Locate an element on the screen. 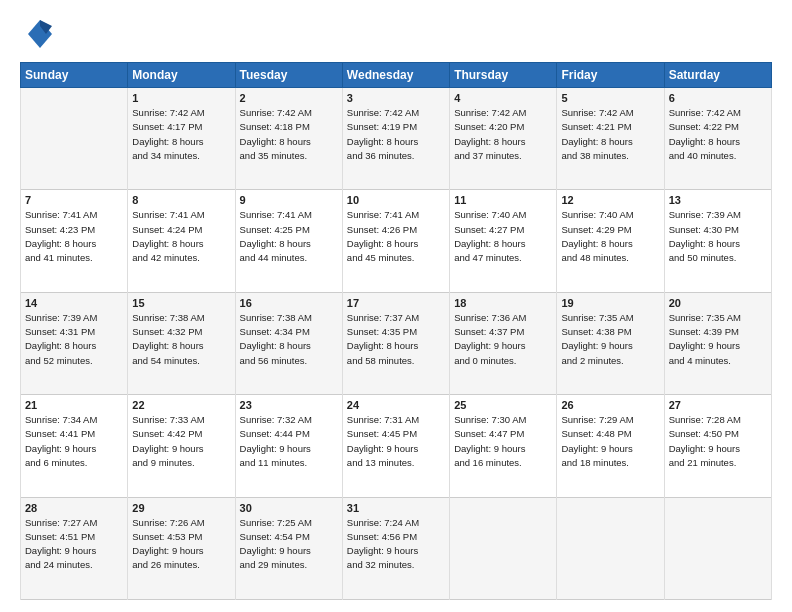 The height and width of the screenshot is (612, 792). day-cell: 6Sunrise: 7:42 AMSunset: 4:22 PMDaylight… is located at coordinates (718, 139).